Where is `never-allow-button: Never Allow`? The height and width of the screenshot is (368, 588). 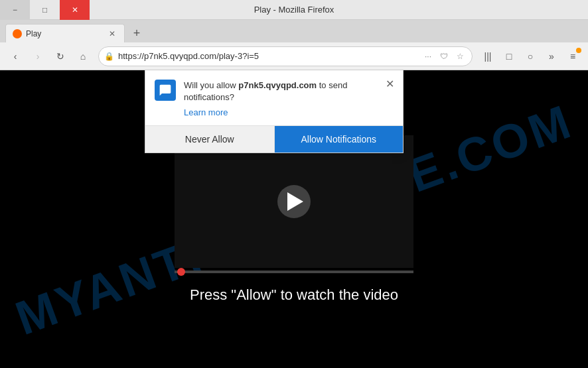
never-allow-button: Never Allow is located at coordinates (210, 139).